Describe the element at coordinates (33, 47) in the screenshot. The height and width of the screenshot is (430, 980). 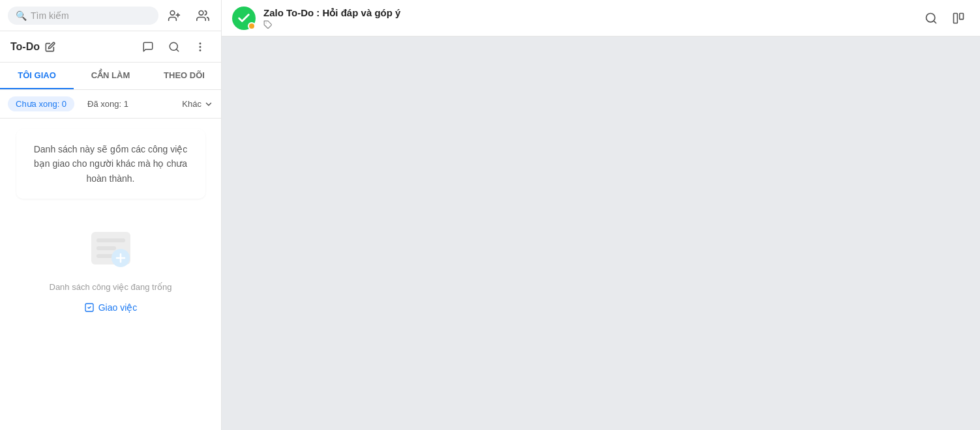
I see `todo-title: To-Do` at that location.